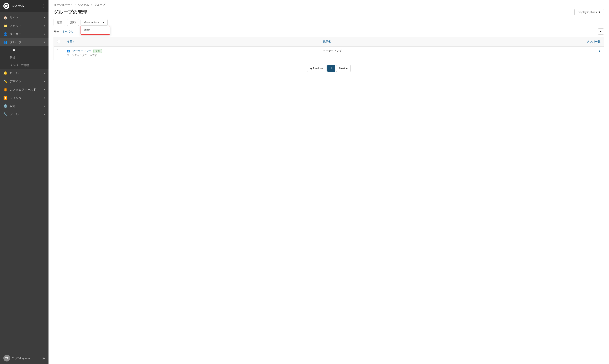 This screenshot has width=609, height=364. What do you see at coordinates (329, 68) in the screenshot?
I see `pagination: ◀ Previous 1 Next ▶` at bounding box center [329, 68].